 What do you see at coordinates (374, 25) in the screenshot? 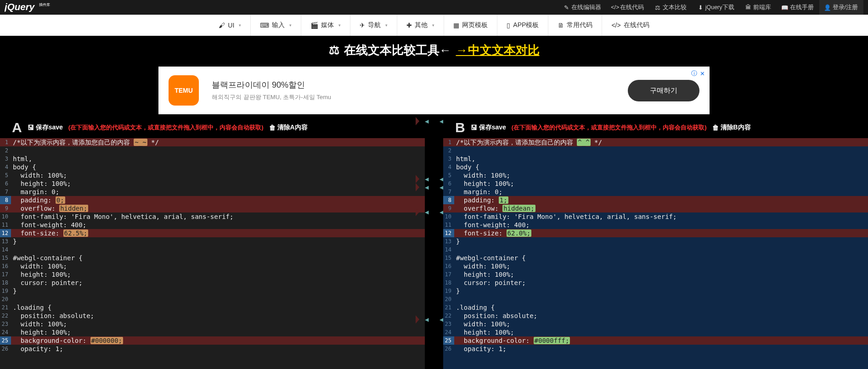
I see `menu-nav: ✈导航▾` at bounding box center [374, 25].